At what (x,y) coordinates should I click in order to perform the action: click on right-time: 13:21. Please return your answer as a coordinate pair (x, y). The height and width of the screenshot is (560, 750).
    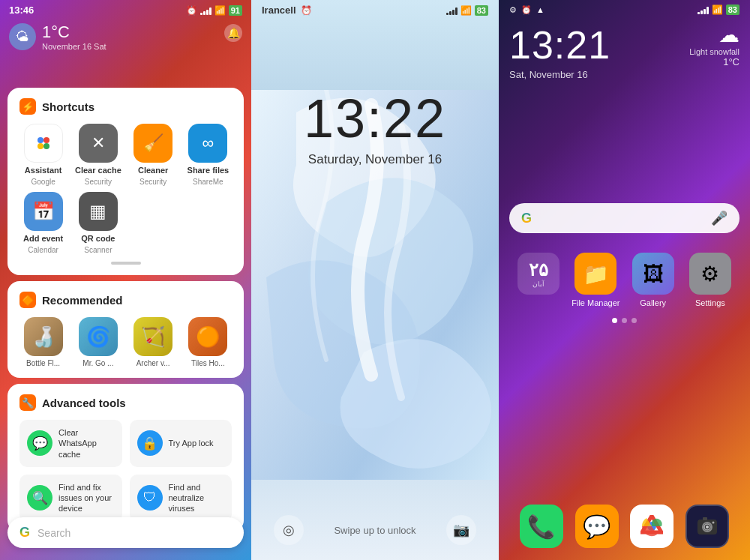
    Looking at the image, I should click on (560, 45).